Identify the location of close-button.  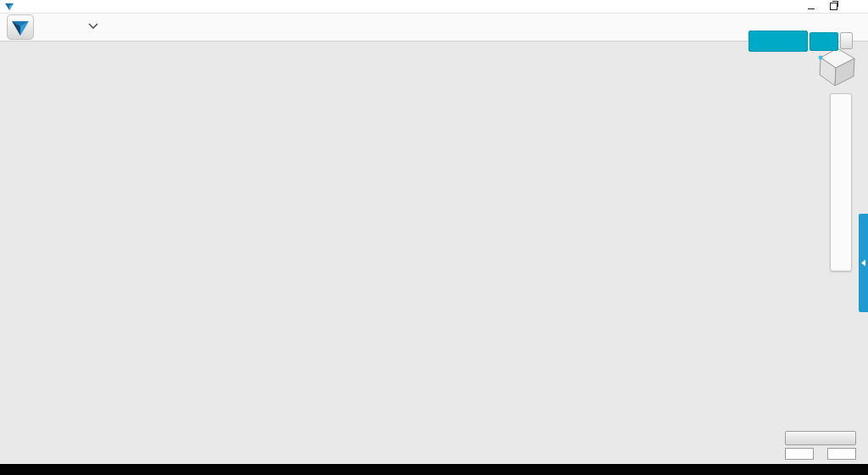
(856, 7).